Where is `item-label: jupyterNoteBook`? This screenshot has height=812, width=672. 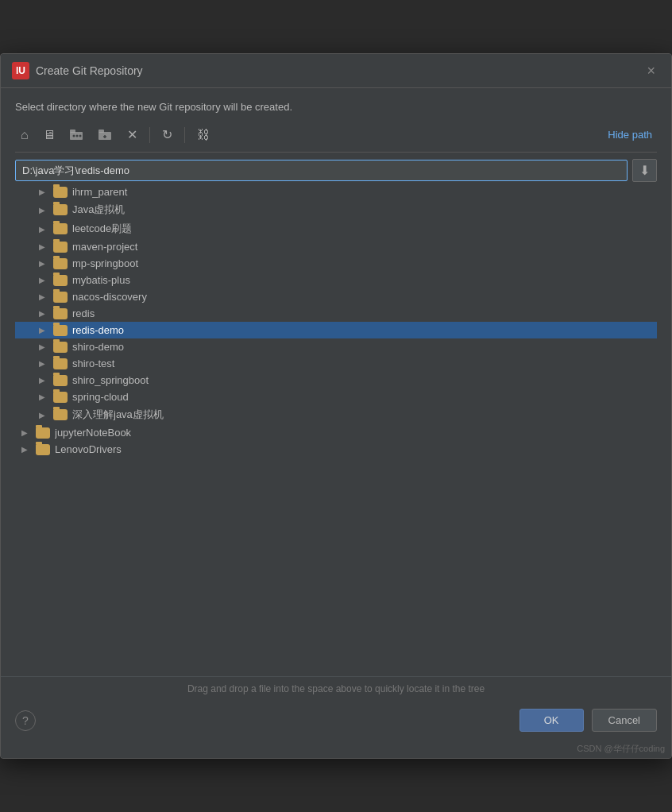 item-label: jupyterNoteBook is located at coordinates (353, 432).